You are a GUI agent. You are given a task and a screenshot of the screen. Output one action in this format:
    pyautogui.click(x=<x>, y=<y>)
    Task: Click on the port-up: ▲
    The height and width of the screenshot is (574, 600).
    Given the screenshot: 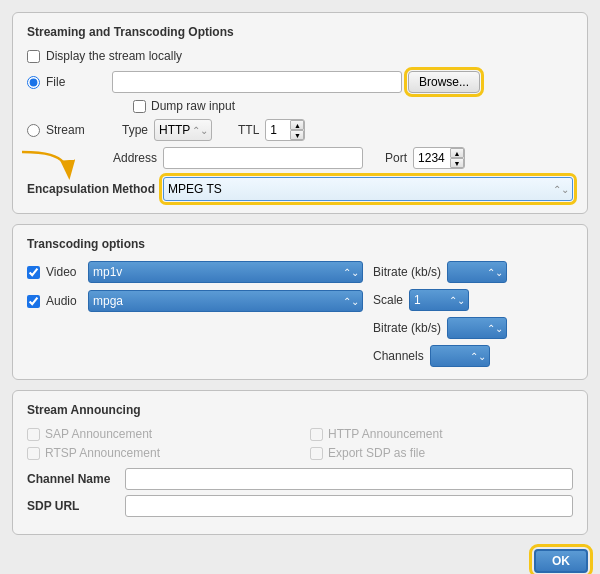 What is the action you would take?
    pyautogui.click(x=457, y=153)
    